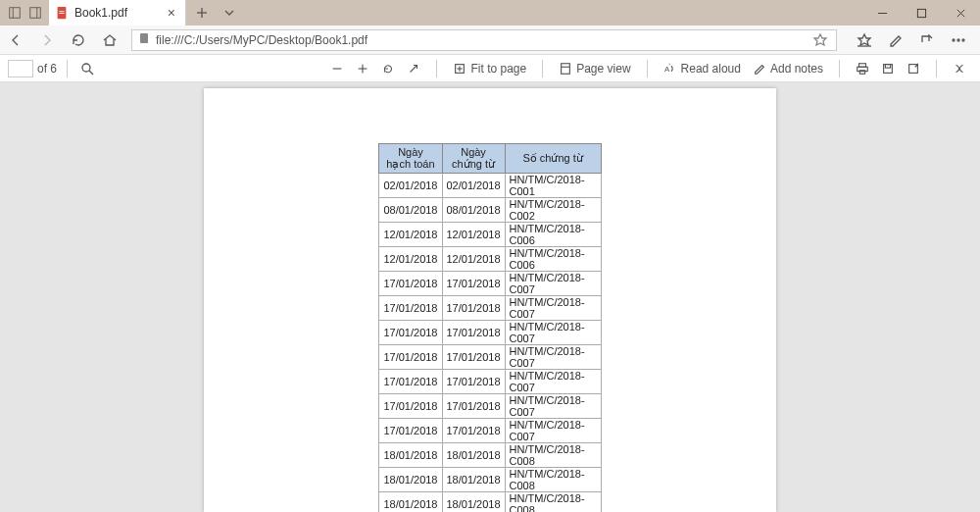 The image size is (980, 512). I want to click on find-button, so click(87, 69).